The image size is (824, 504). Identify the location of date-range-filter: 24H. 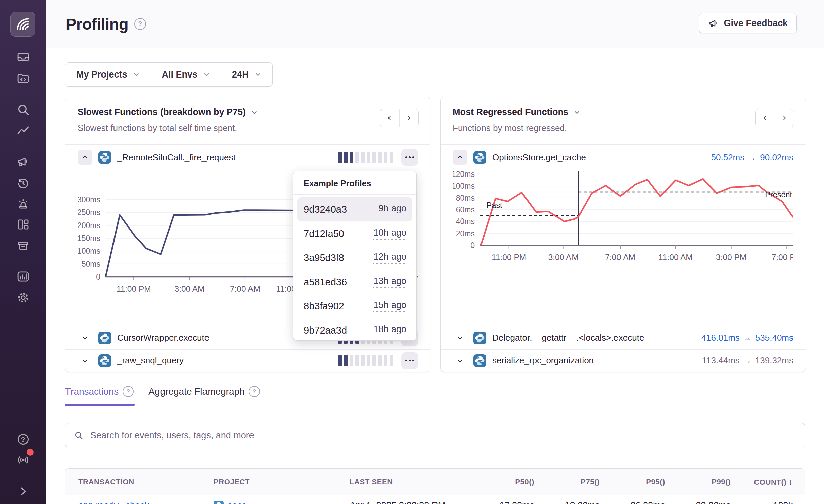
(246, 74).